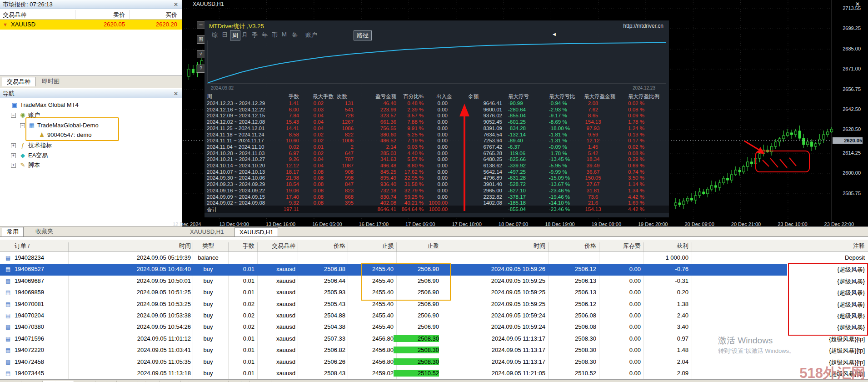 The height and width of the screenshot is (382, 868). Describe the element at coordinates (504, 316) in the screenshot. I see `order-cell-time2: 2024.09.05 10:59:24` at that location.